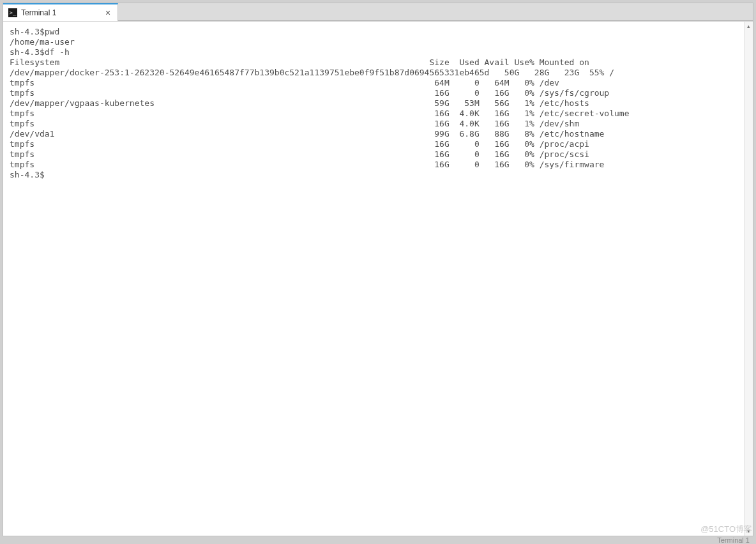 This screenshot has height=544, width=756. I want to click on tab-terminal-1: >_ Terminal 1 ×, so click(61, 12).